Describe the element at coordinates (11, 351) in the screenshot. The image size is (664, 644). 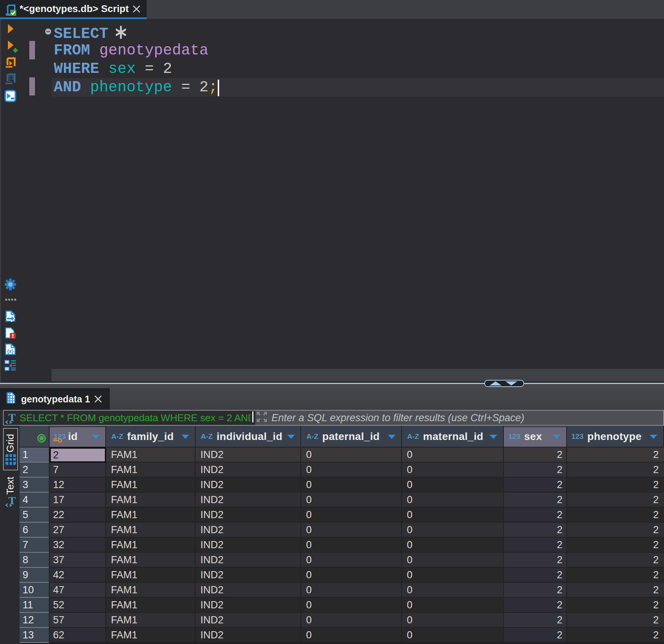
I see `svg-text: {x}` at that location.